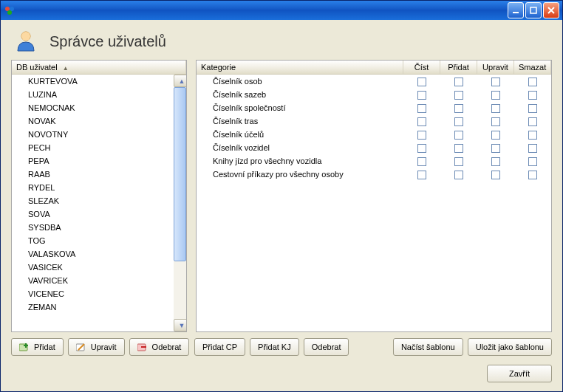 The width and height of the screenshot is (563, 392). Describe the element at coordinates (99, 68) in the screenshot. I see `user-list-header: DB uživatel ▲` at that location.